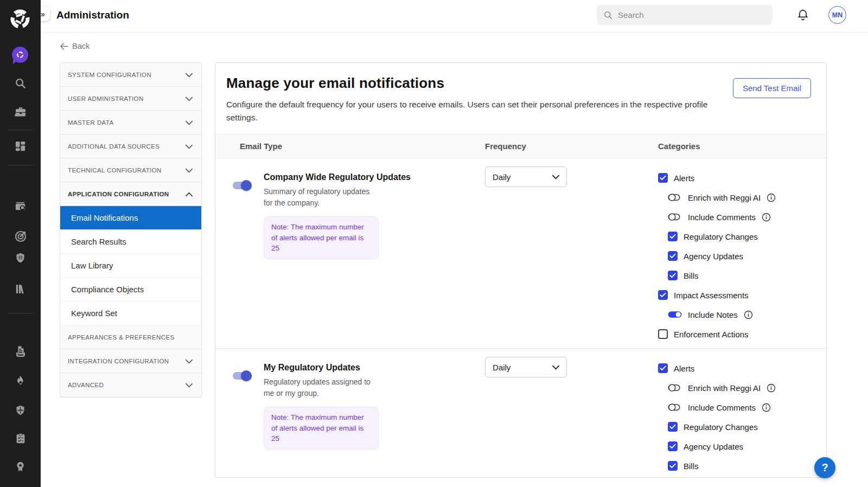 The width and height of the screenshot is (868, 487). I want to click on sidebar-section-label: APPEARANCES & PREFERENCES, so click(122, 337).